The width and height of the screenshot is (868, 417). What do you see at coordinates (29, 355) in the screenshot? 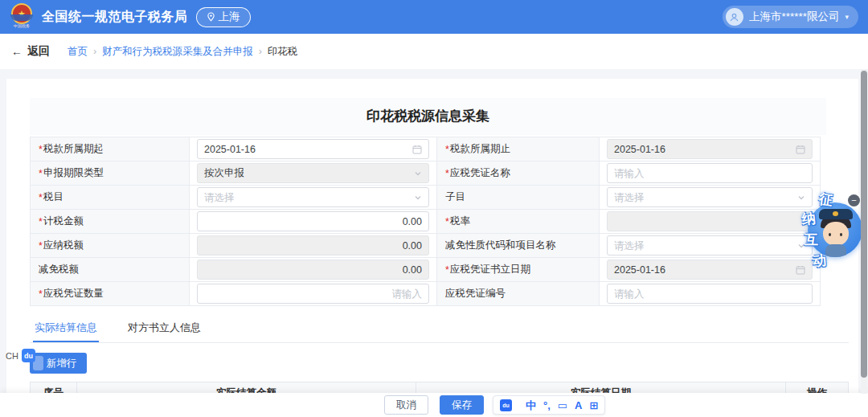
I see `baidu-ime-badge-icon: du` at bounding box center [29, 355].